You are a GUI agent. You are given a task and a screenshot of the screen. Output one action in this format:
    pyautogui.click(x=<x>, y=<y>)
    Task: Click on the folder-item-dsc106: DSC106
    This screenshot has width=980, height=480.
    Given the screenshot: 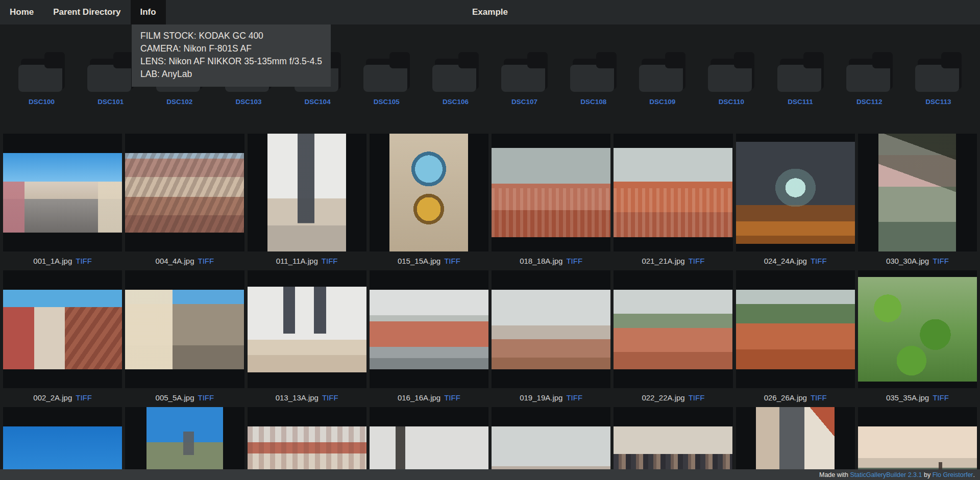 What is the action you would take?
    pyautogui.click(x=455, y=79)
    